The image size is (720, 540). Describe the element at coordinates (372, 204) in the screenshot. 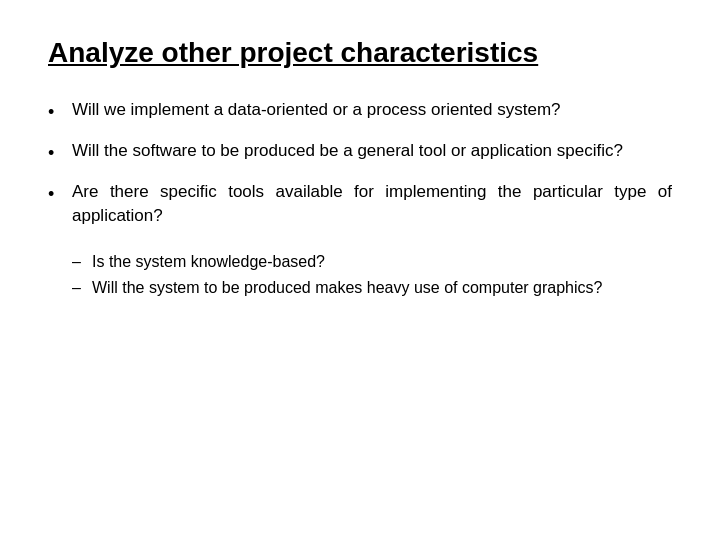

I see `bullet-text: Are there specific tools available for i…` at that location.